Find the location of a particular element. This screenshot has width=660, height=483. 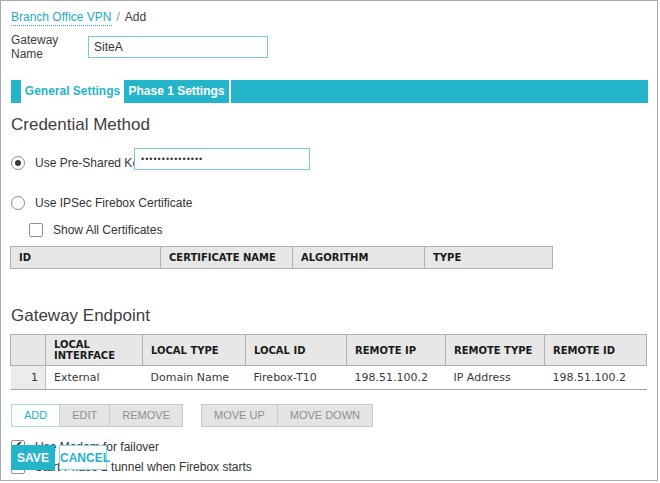

endpoint-local-id: Firebox-T10 is located at coordinates (296, 378).